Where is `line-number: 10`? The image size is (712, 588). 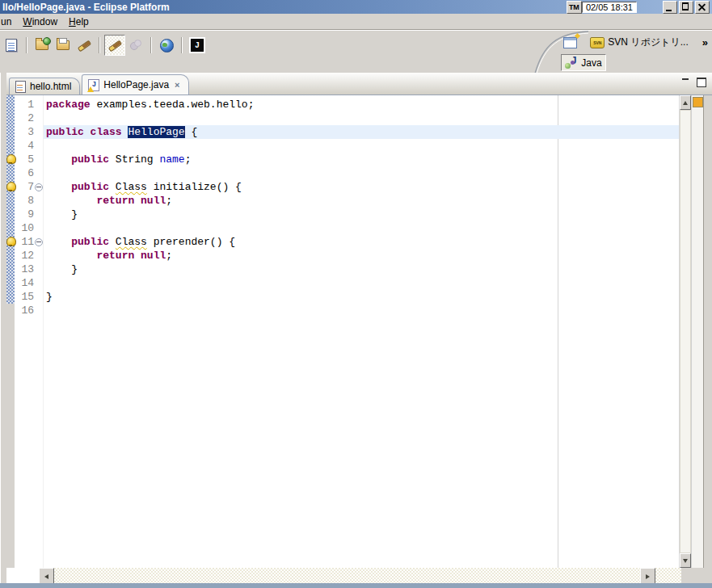
line-number: 10 is located at coordinates (26, 228).